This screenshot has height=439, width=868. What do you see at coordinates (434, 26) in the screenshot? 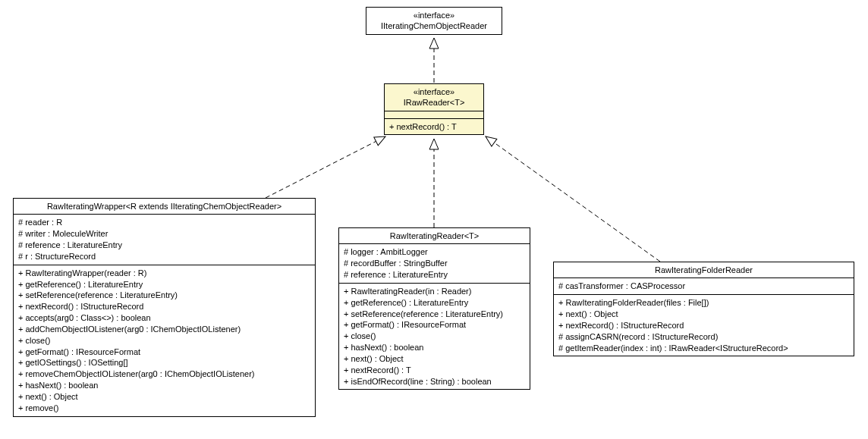
I see `class-name: IIteratingChemObjectReader` at bounding box center [434, 26].